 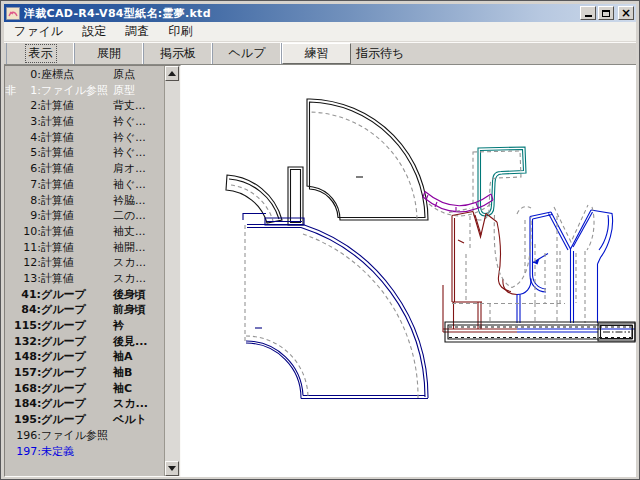 What do you see at coordinates (84, 75) in the screenshot?
I see `list-item: 0: 座標点 原点` at bounding box center [84, 75].